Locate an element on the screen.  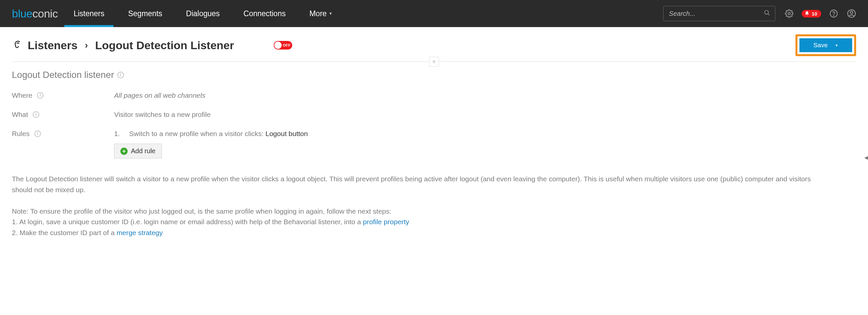
plus-circle-icon: + is located at coordinates (124, 151).